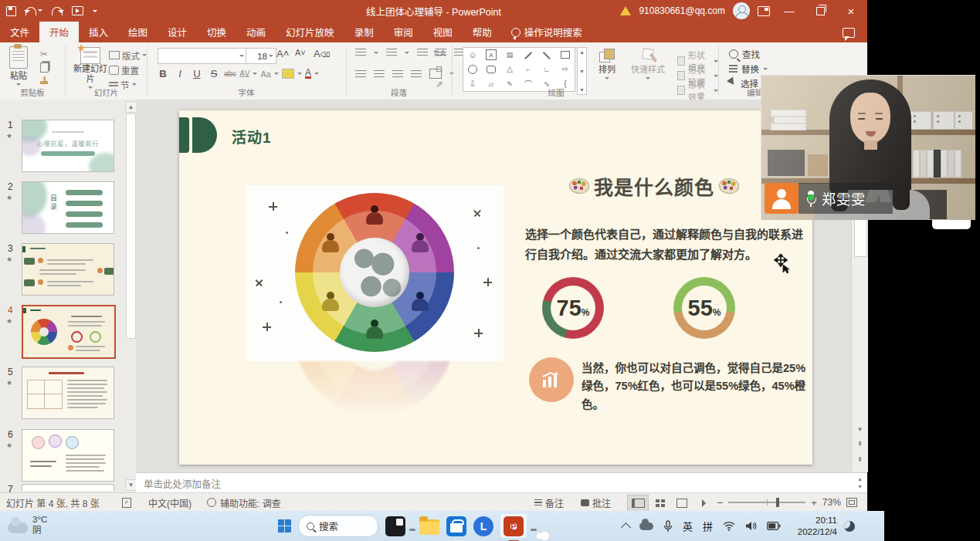  Describe the element at coordinates (744, 54) in the screenshot. I see `find-button: 查找` at that location.